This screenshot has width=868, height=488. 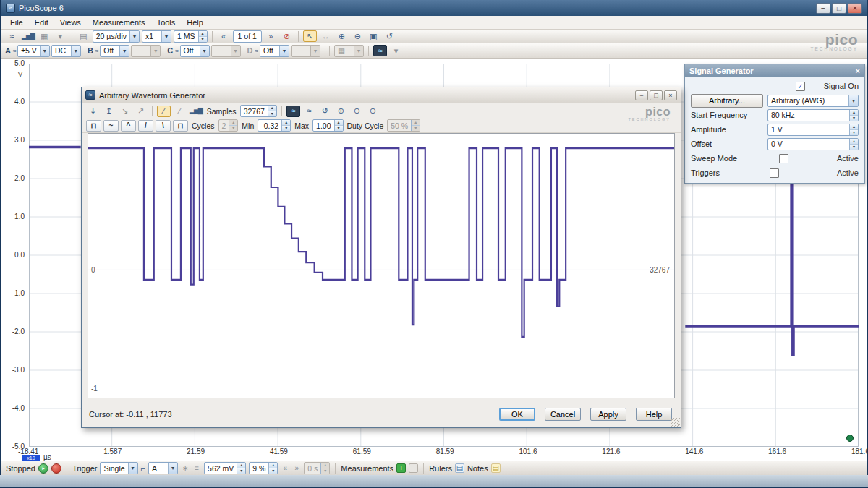 What do you see at coordinates (286, 36) in the screenshot?
I see `buffer-nav-disable-icon: ⊘` at bounding box center [286, 36].